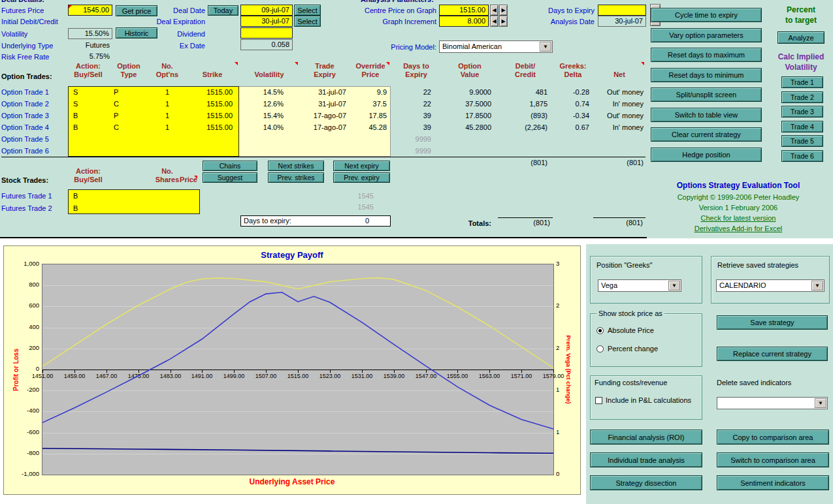  Describe the element at coordinates (706, 75) in the screenshot. I see `action-button-reset-days-to-minimum: Reset days to minimum` at that location.